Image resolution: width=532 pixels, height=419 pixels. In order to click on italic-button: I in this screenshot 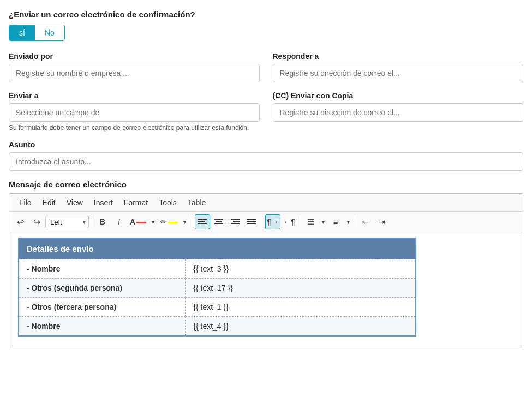, I will do `click(119, 222)`.